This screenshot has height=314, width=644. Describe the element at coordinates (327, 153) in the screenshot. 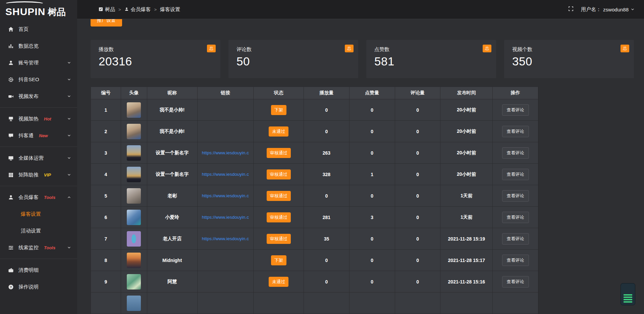

I see `cell-plays: 263` at that location.